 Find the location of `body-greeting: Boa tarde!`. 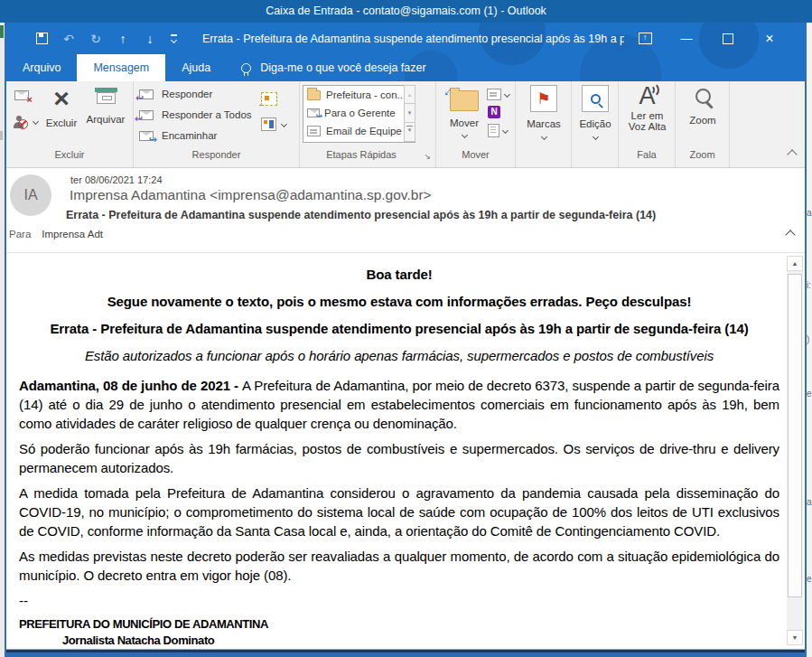

body-greeting: Boa tarde! is located at coordinates (399, 275).